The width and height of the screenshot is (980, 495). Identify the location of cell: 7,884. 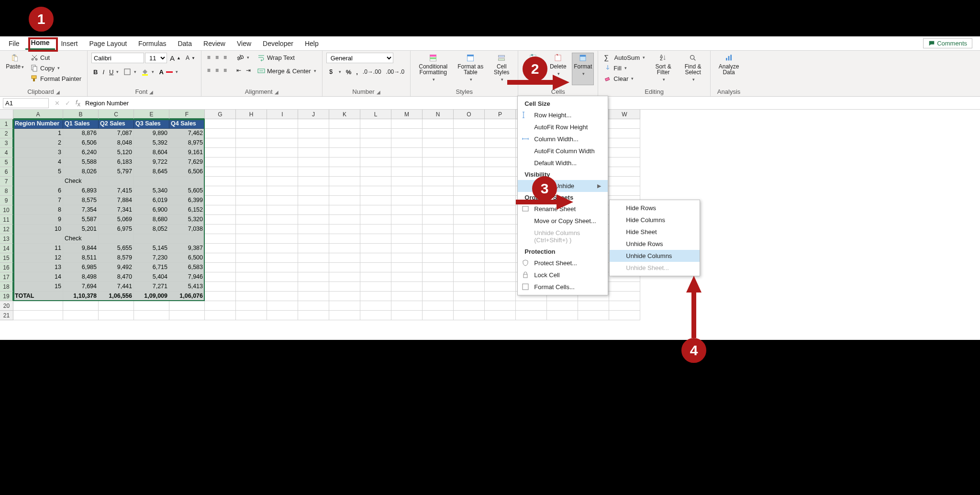
(116, 201).